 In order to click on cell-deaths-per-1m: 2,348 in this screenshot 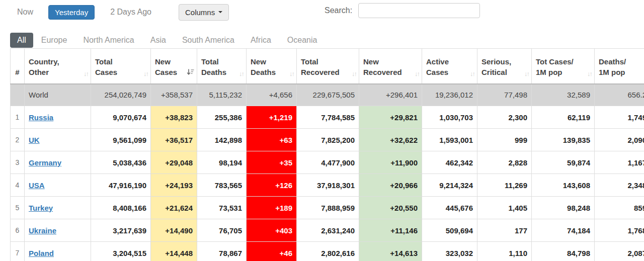, I will do `click(619, 185)`.